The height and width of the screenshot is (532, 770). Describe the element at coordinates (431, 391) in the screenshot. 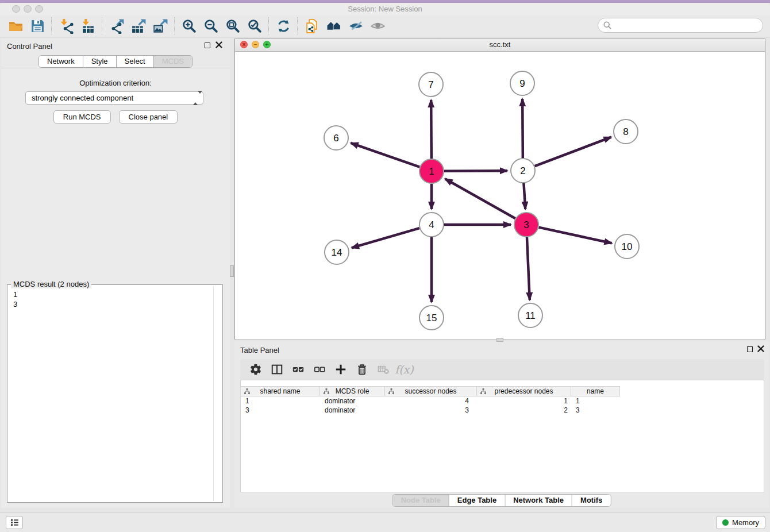

I see `column-header-successor-nodes: successor nodes` at that location.